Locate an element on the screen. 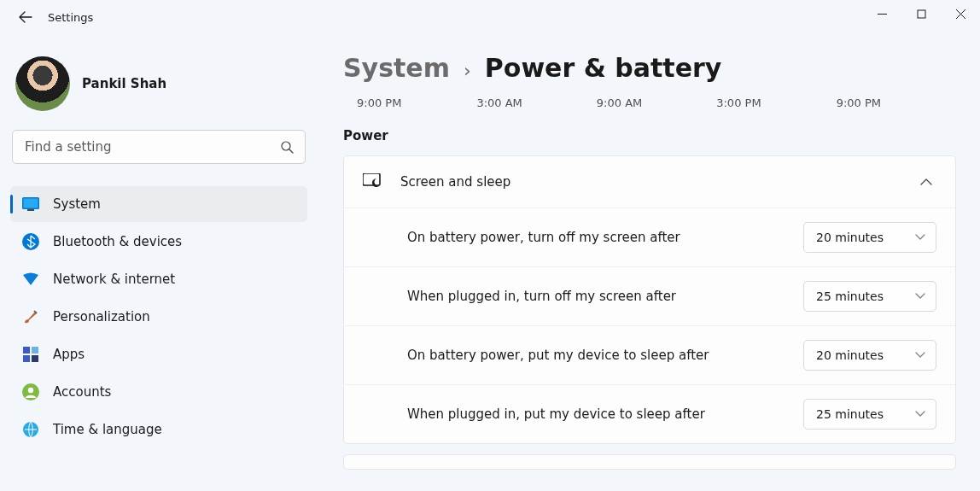 This screenshot has height=491, width=980. bluetooth-icon is located at coordinates (31, 242).